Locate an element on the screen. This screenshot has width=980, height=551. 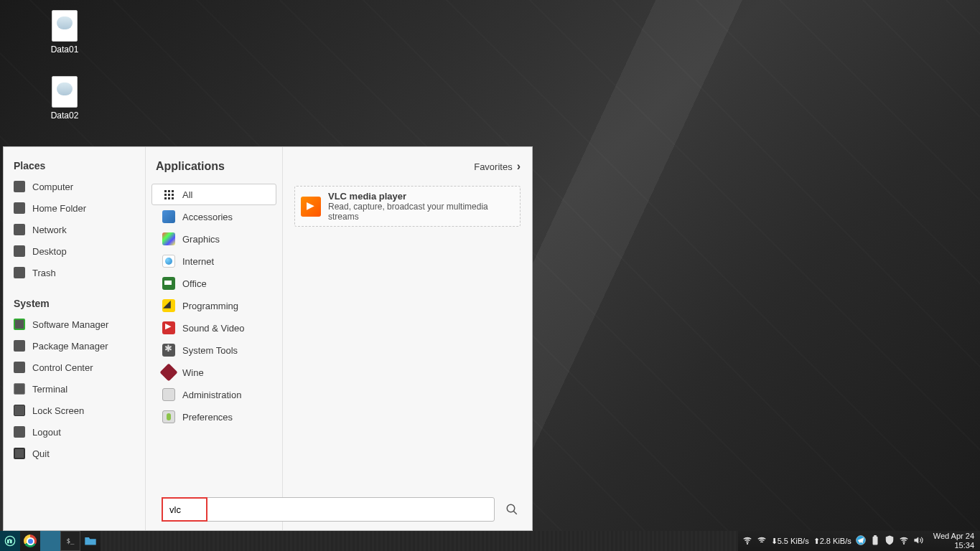
taskbar-chrome is located at coordinates (30, 541).